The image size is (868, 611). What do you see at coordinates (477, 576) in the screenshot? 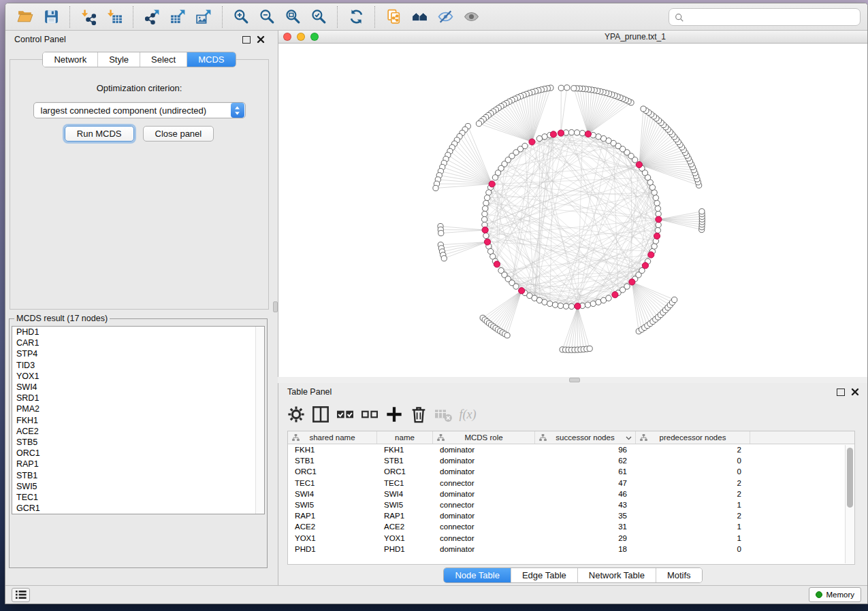
I see `tab-node-table: Node Table` at bounding box center [477, 576].